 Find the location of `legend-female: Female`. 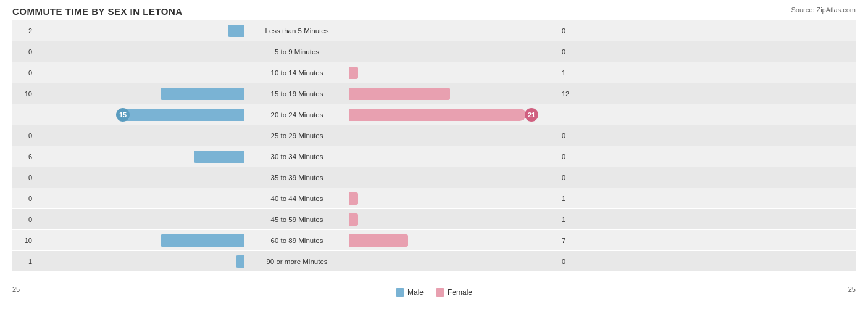

legend-female: Female is located at coordinates (454, 292).